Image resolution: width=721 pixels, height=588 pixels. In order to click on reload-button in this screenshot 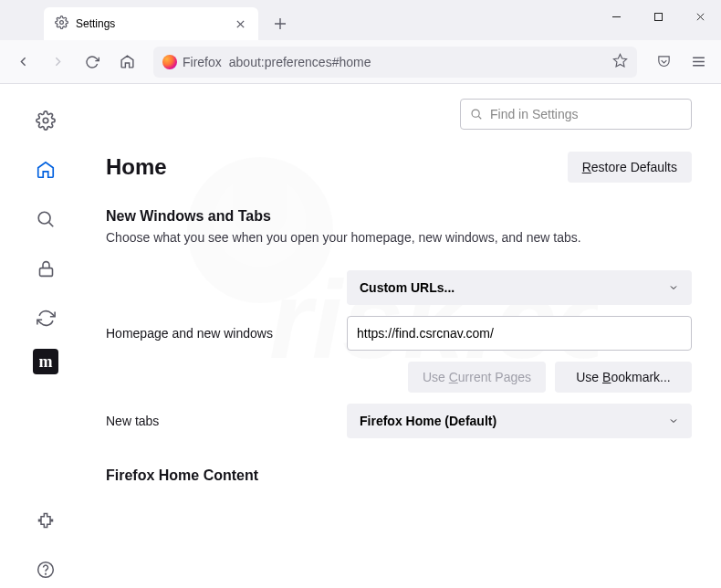, I will do `click(92, 62)`.